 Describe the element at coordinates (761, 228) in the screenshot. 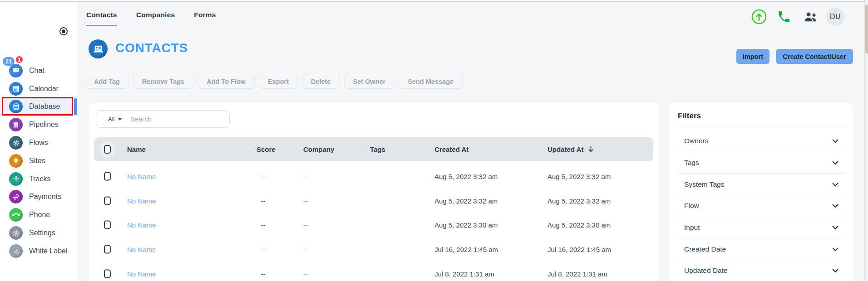

I see `filter-input: Input` at that location.